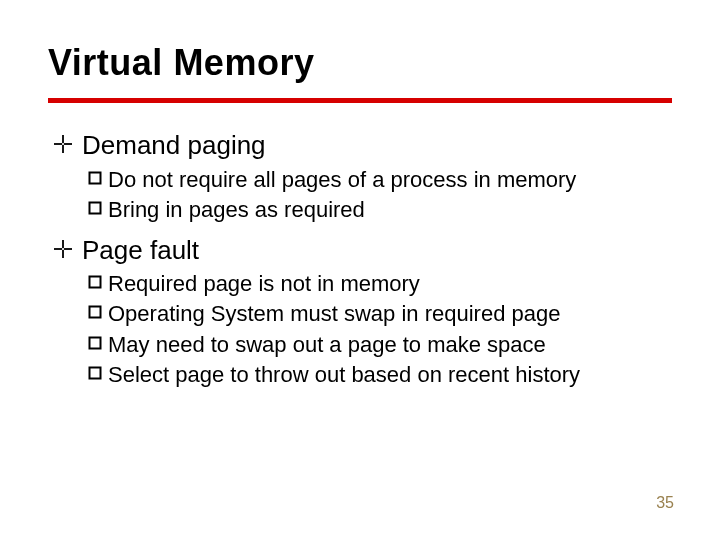 The image size is (720, 540). I want to click on bullet-level2: Bring in pages as required, so click(380, 210).